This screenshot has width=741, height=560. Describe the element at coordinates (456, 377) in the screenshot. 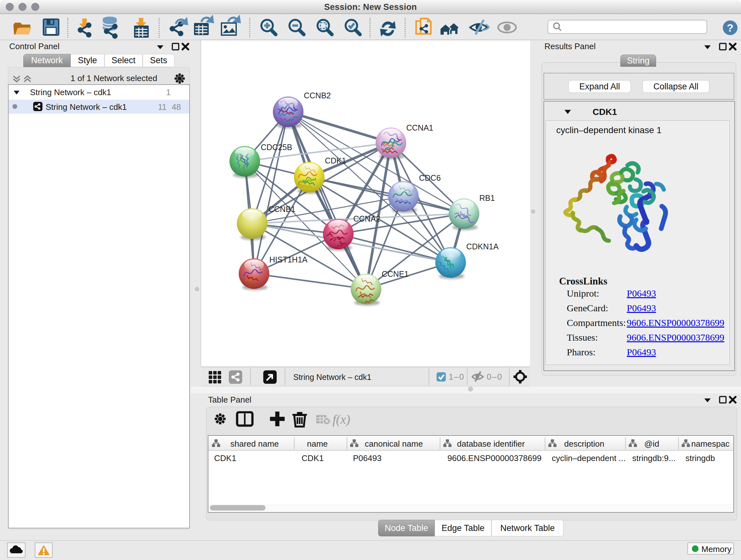

I see `svg-text: 1 – 0` at that location.